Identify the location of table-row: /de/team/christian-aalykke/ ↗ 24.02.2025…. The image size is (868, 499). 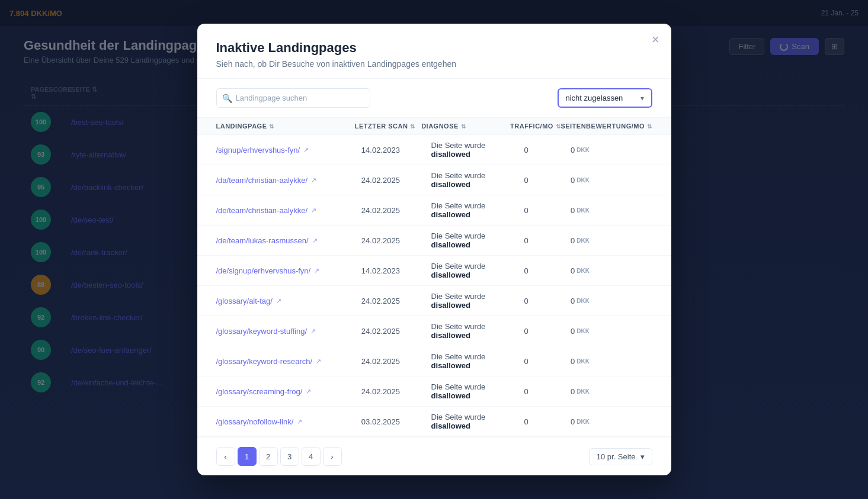
(434, 211).